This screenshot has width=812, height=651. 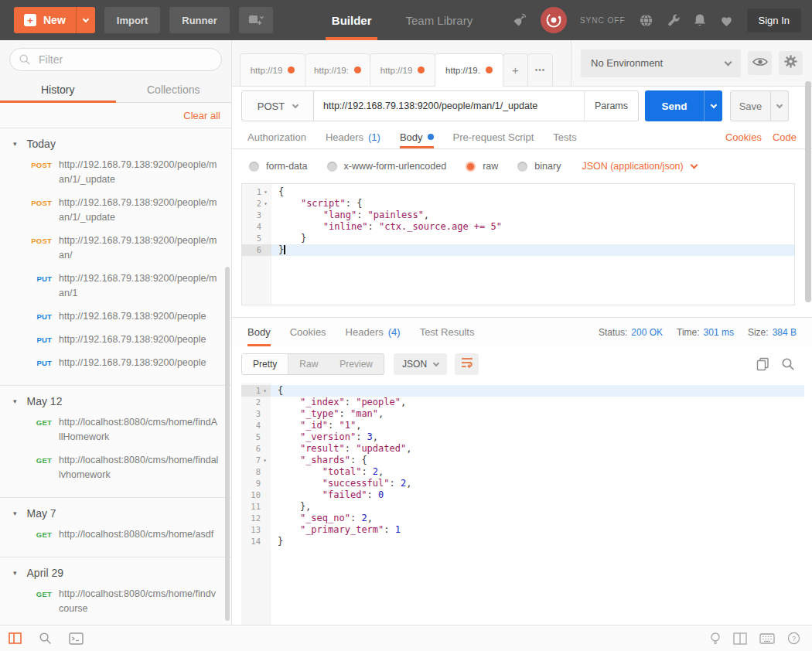 What do you see at coordinates (759, 63) in the screenshot?
I see `environment-quicklook-button` at bounding box center [759, 63].